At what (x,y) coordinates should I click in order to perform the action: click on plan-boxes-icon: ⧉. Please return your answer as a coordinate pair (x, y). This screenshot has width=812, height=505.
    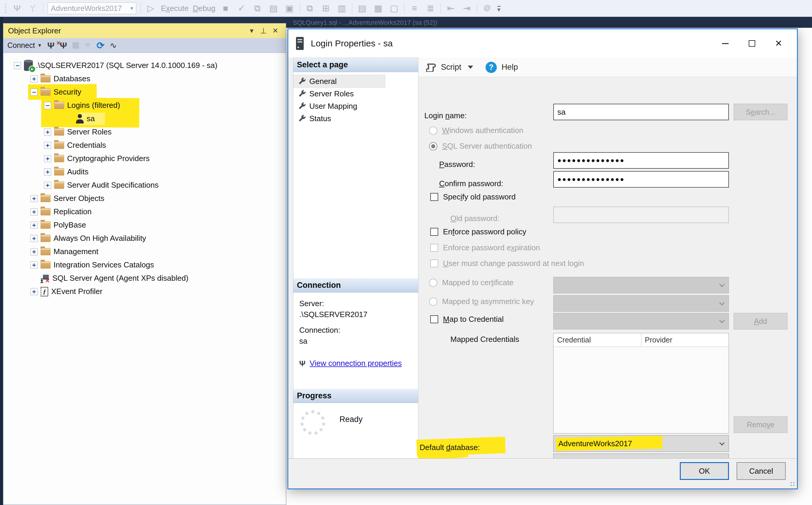
    Looking at the image, I should click on (257, 8).